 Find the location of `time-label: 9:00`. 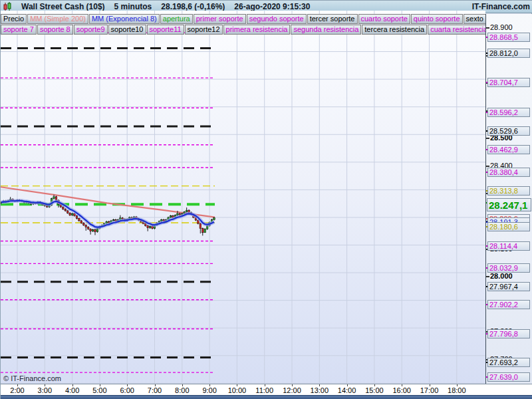

time-label: 9:00 is located at coordinates (209, 390).